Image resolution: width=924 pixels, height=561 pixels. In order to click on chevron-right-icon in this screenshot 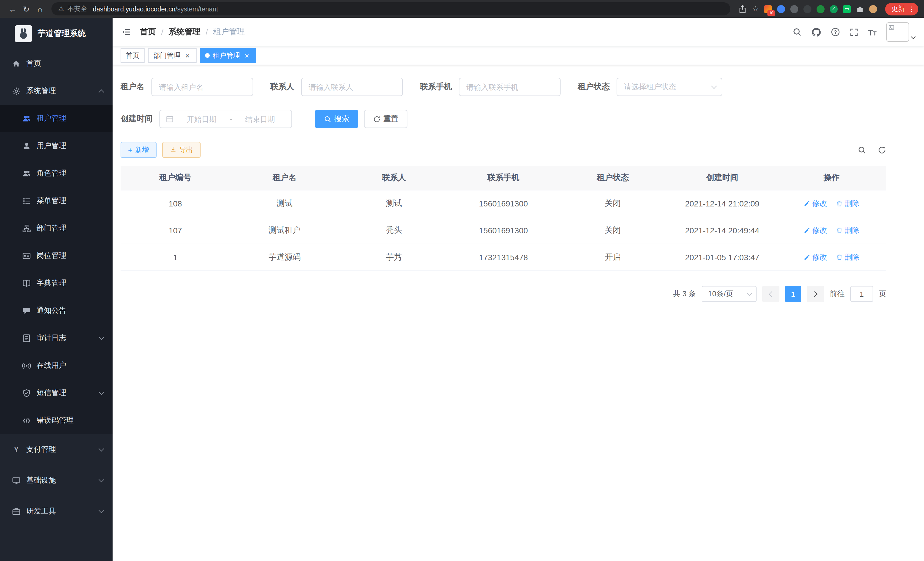, I will do `click(814, 294)`.